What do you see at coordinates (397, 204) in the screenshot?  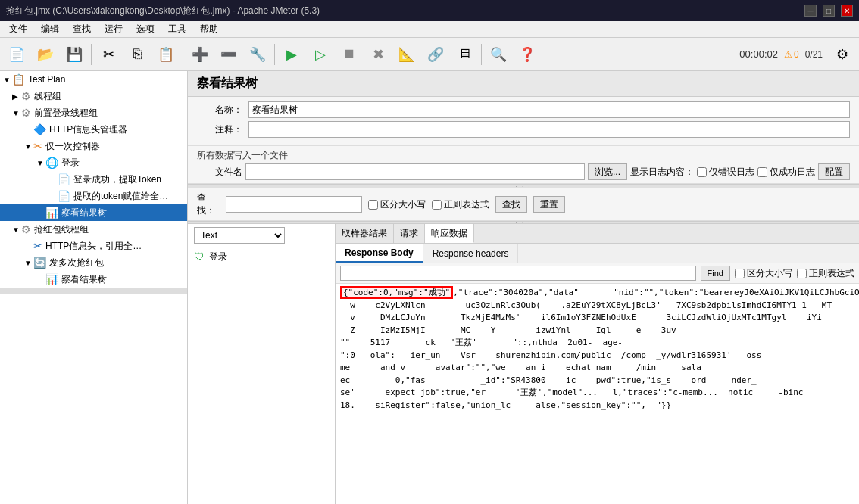 I see `case-sensitive-item: 区分大小写` at bounding box center [397, 204].